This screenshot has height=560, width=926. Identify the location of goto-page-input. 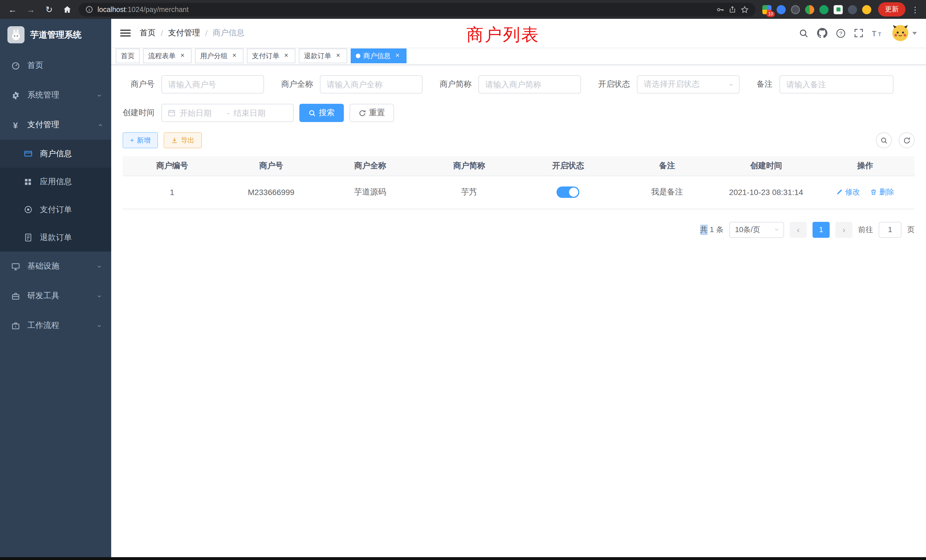
(890, 229).